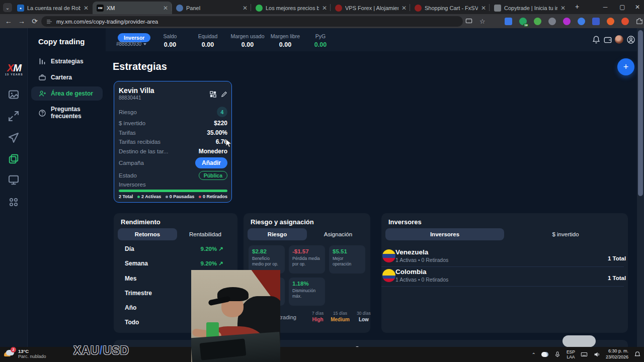  What do you see at coordinates (482, 21) in the screenshot?
I see `bookmark-star-icon: ☆` at bounding box center [482, 21].